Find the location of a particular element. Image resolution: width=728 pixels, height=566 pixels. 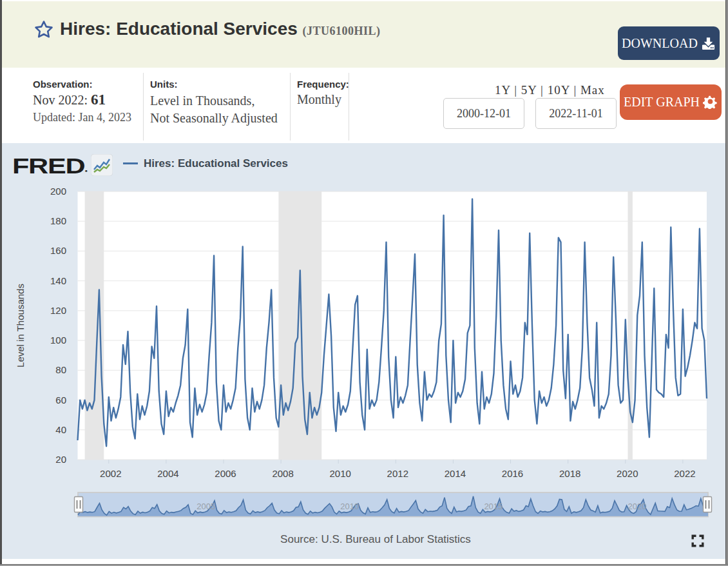

svg-text: 180 is located at coordinates (58, 220).